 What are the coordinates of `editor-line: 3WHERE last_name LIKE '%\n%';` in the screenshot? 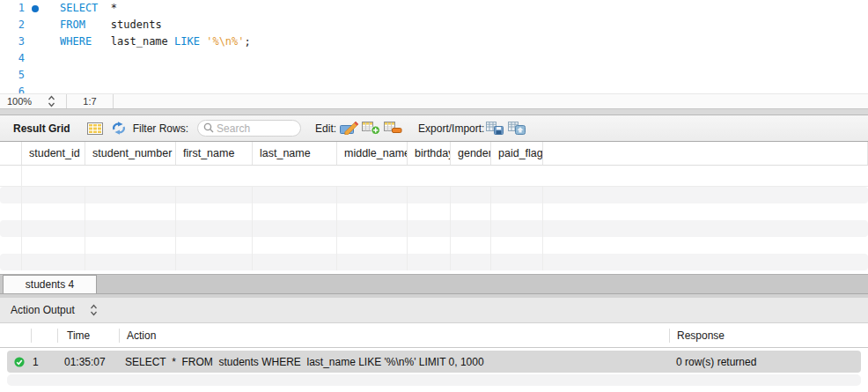 It's located at (434, 42).